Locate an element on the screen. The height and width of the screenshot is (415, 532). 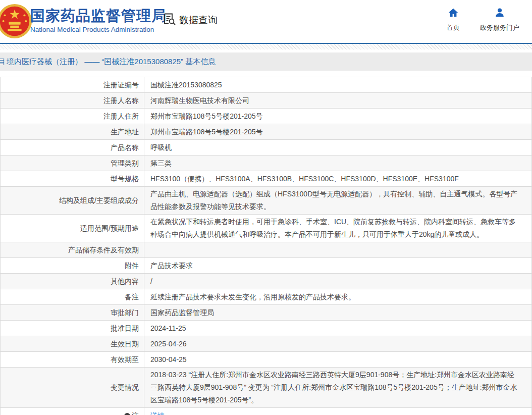
national-emblem-icon is located at coordinates (16, 21).